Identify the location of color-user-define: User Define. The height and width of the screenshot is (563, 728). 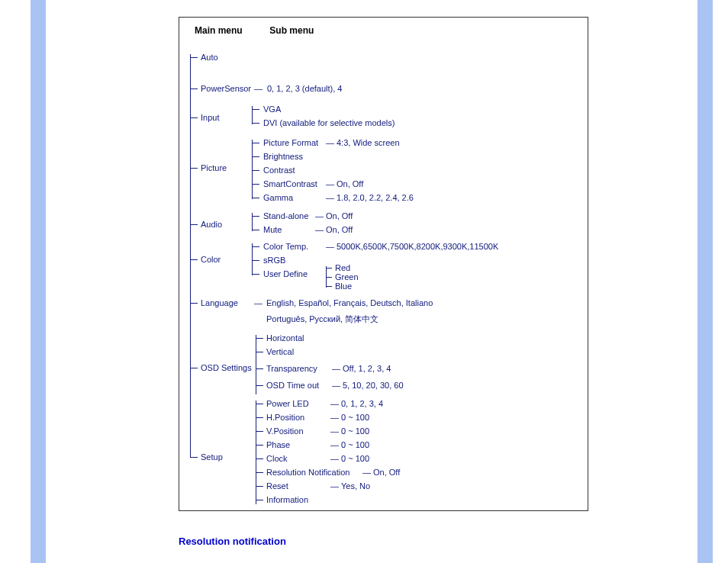
(285, 274).